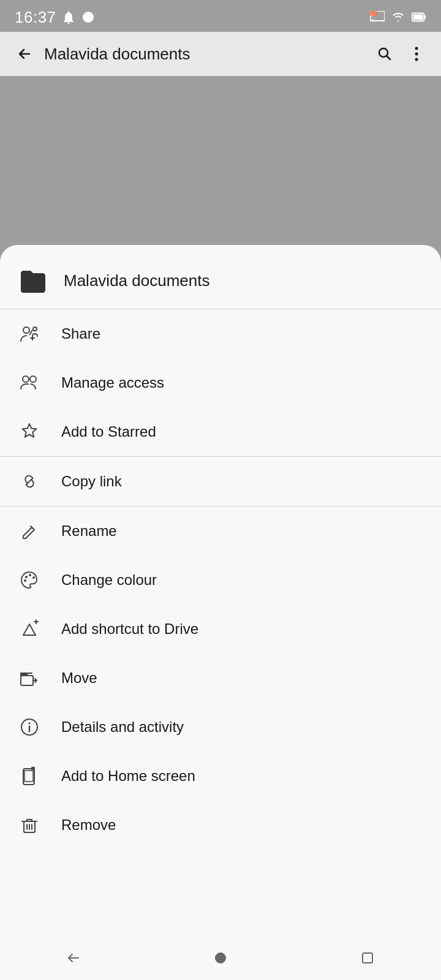 This screenshot has height=980, width=441. What do you see at coordinates (29, 825) in the screenshot?
I see `trash-icon` at bounding box center [29, 825].